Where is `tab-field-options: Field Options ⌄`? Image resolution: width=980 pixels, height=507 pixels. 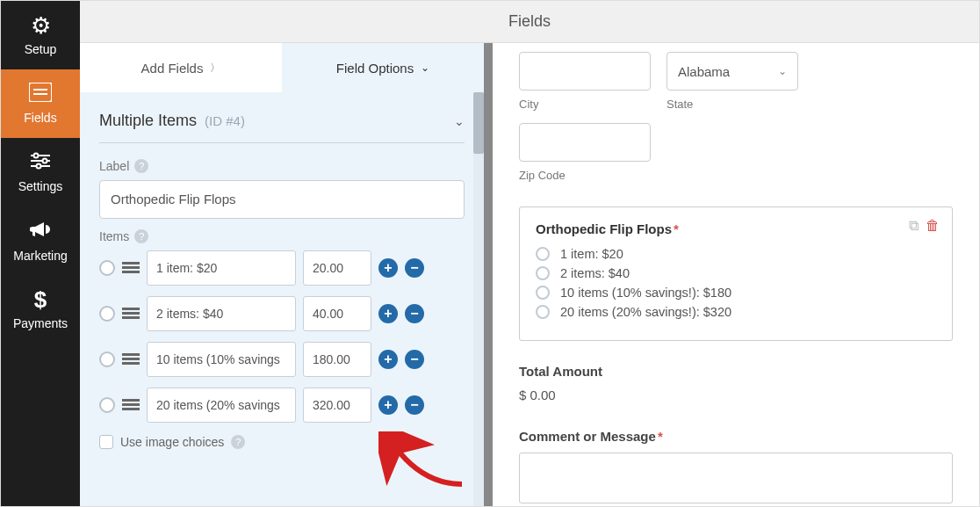
tab-field-options: Field Options ⌄ is located at coordinates (383, 68).